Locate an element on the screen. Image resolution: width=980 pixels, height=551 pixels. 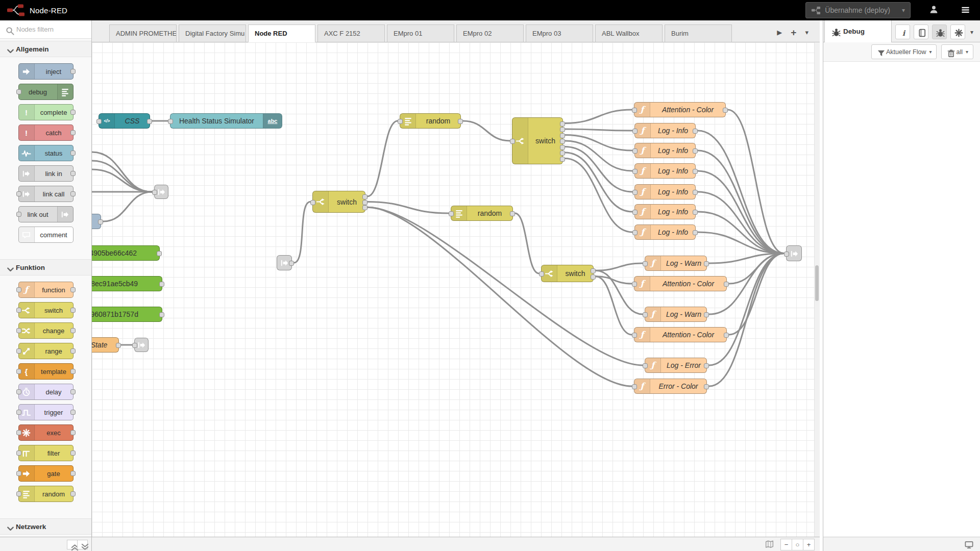
palette-section-netzwerk: Netzwerk is located at coordinates (46, 527).